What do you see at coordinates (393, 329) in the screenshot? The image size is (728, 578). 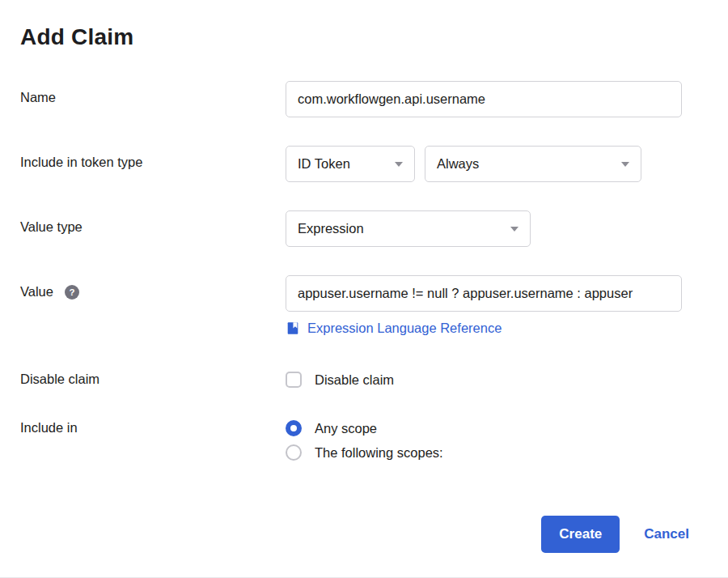 I see `expression-language-reference-link: Expression Language Reference` at bounding box center [393, 329].